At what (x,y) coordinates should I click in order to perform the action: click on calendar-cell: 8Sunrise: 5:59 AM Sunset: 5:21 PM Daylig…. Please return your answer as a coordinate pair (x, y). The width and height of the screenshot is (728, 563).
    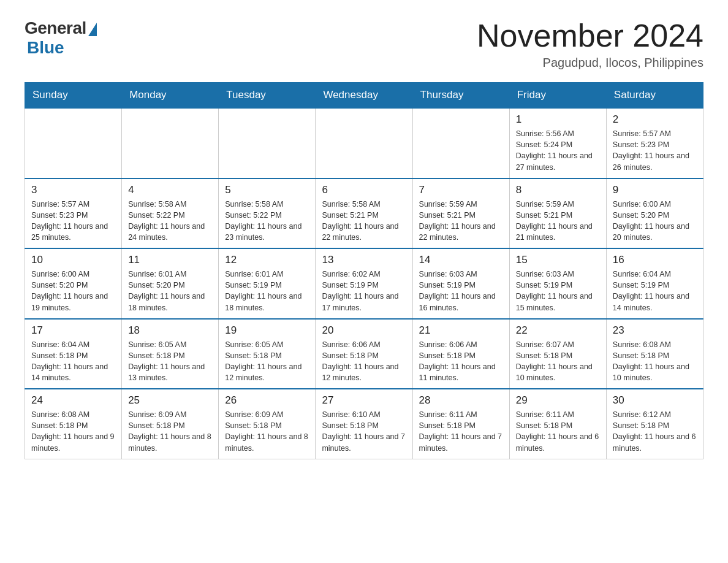
    Looking at the image, I should click on (558, 213).